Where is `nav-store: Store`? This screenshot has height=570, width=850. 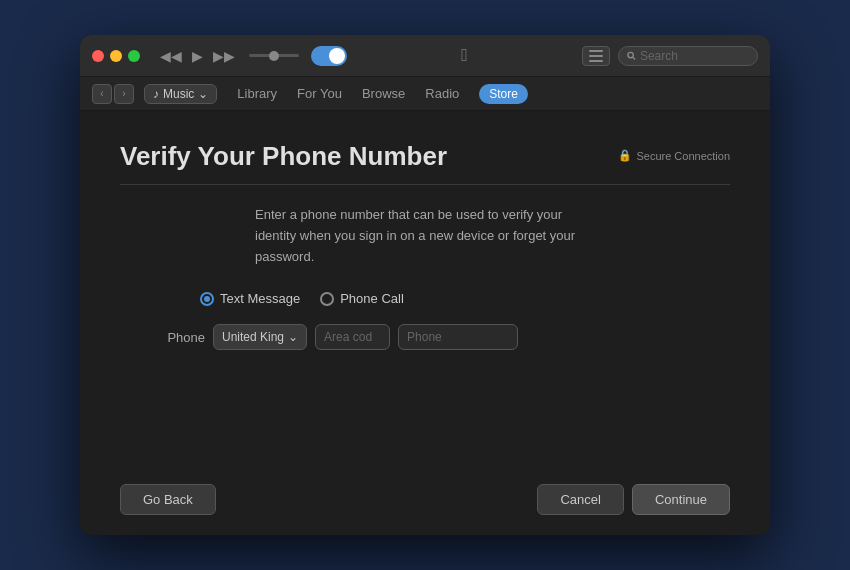 nav-store: Store is located at coordinates (504, 94).